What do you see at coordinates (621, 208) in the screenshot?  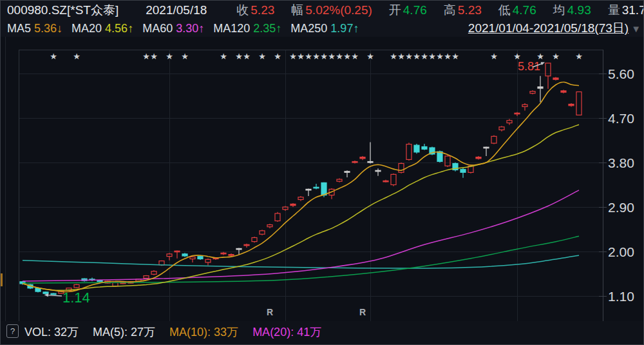 I see `price-tick-label: 2.90` at bounding box center [621, 208].